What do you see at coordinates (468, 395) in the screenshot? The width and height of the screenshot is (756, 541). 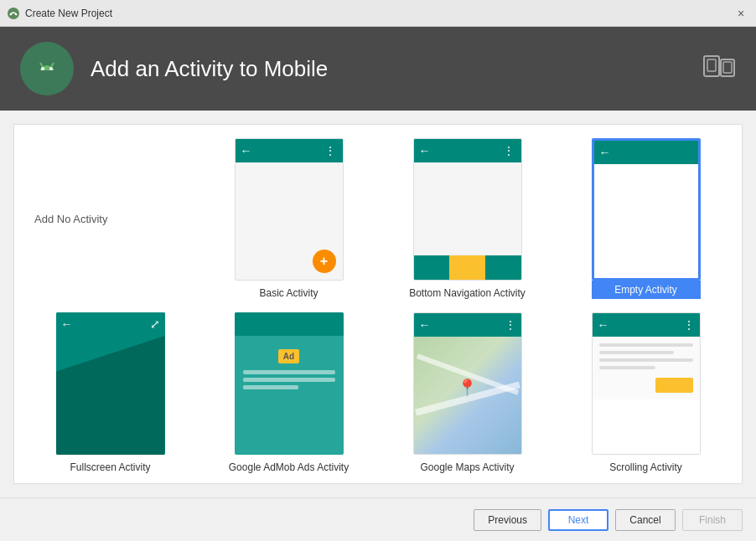 I see `map-background: 📍` at bounding box center [468, 395].